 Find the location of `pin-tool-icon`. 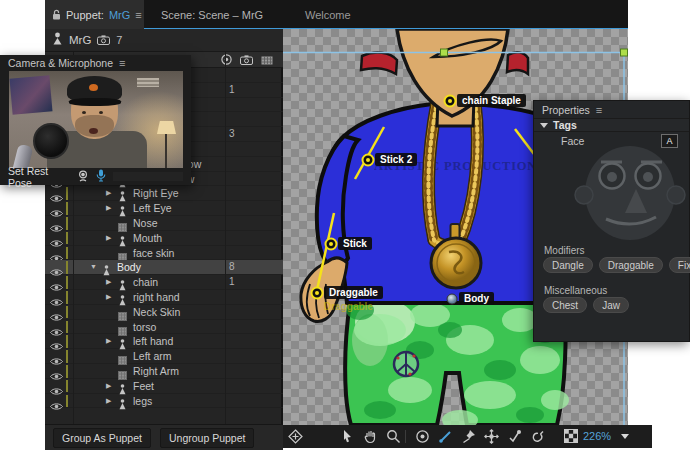

pin-tool-icon is located at coordinates (469, 437).